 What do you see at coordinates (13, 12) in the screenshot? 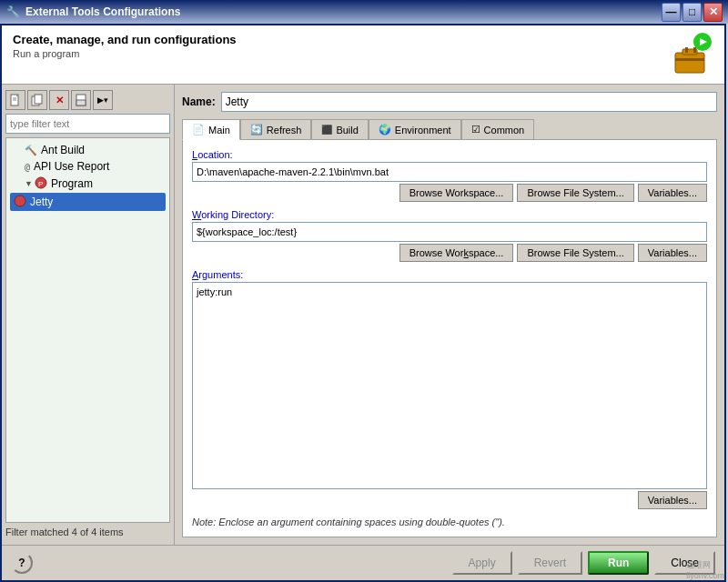
I see `title-icon: 🔧` at bounding box center [13, 12].